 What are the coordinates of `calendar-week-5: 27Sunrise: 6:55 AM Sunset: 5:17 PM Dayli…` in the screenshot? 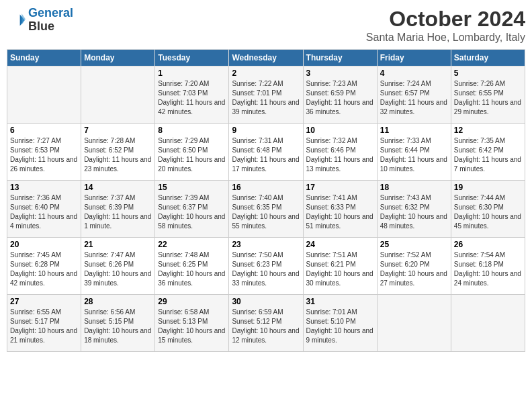 It's located at (266, 324).